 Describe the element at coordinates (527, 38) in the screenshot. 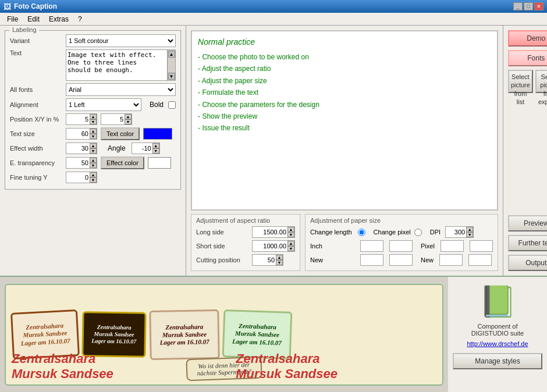

I see `demo-button: Demo` at that location.